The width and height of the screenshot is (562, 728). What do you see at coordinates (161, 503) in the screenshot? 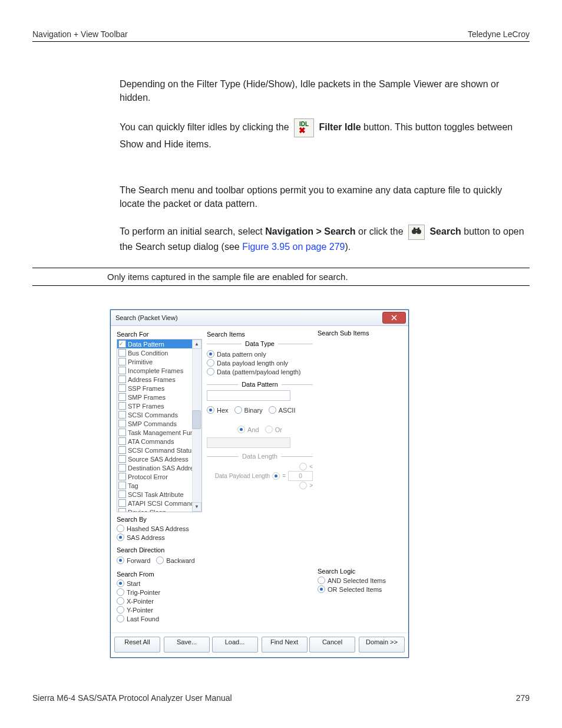
I see `list-item-label: ATAPI SCSI Command` at bounding box center [161, 503].